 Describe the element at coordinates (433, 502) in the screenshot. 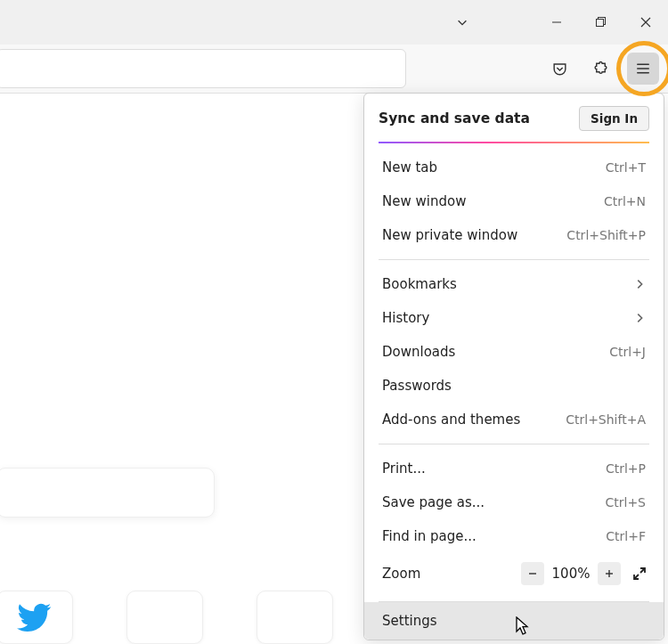

I see `menu-item-label: Save page as...` at that location.